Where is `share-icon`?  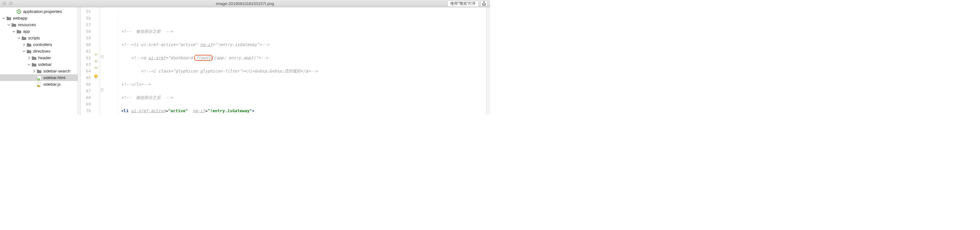 share-icon is located at coordinates (484, 3).